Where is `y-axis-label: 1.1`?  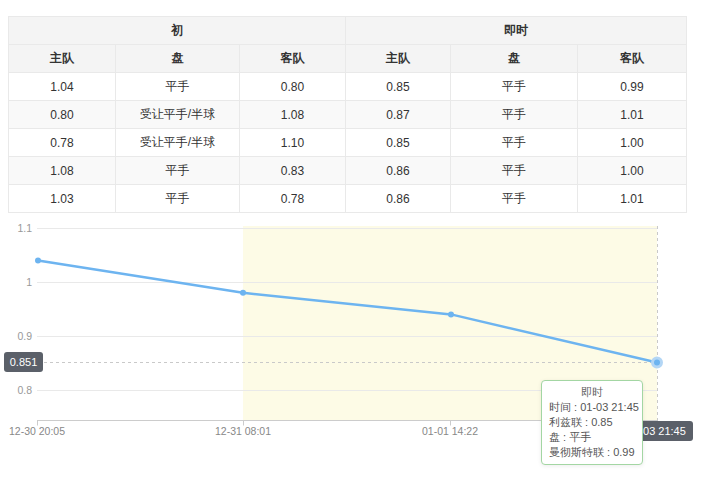 y-axis-label: 1.1 is located at coordinates (17, 228).